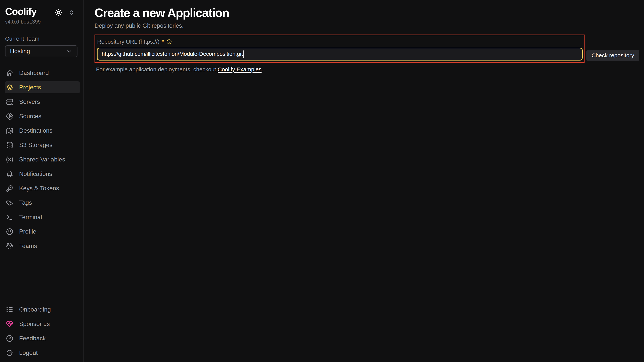 Image resolution: width=644 pixels, height=362 pixels. I want to click on page-subtitle: Deploy any public Git repositories., so click(369, 26).